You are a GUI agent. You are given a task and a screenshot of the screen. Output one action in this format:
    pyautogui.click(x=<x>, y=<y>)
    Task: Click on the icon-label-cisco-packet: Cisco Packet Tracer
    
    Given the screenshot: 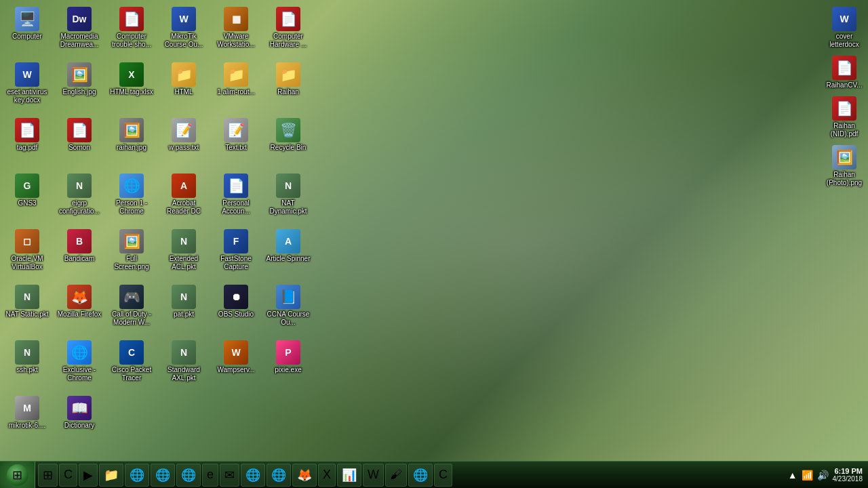 What is the action you would take?
    pyautogui.click(x=132, y=374)
    